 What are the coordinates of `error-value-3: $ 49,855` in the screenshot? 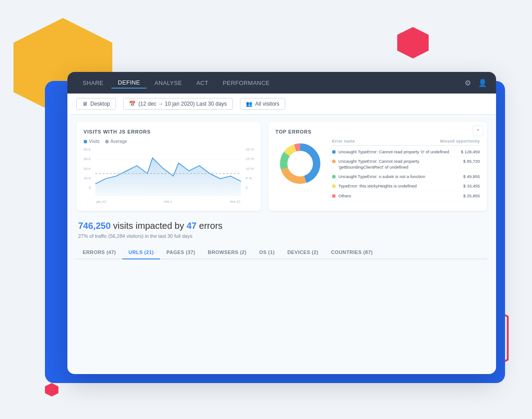 It's located at (472, 176).